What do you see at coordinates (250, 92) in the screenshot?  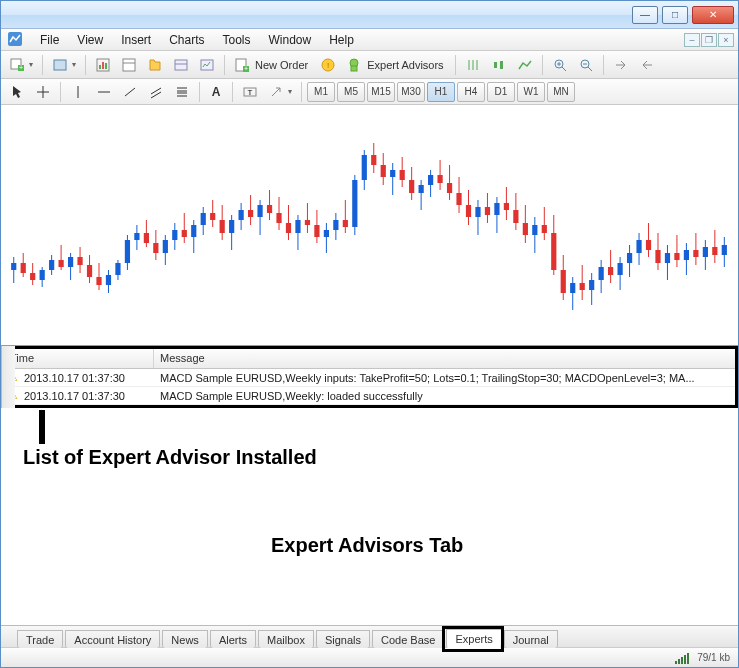 I see `svg-text: T` at bounding box center [250, 92].